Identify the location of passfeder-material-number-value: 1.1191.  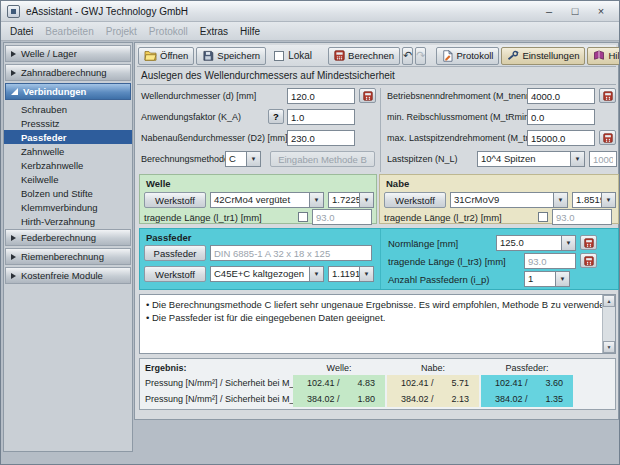
(344, 274).